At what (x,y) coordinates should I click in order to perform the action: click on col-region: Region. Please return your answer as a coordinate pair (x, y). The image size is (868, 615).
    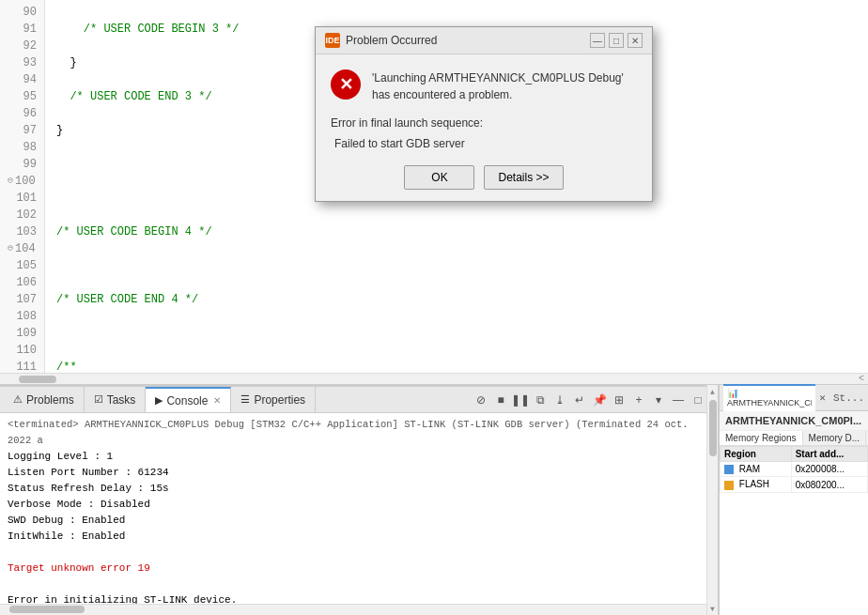
    Looking at the image, I should click on (756, 454).